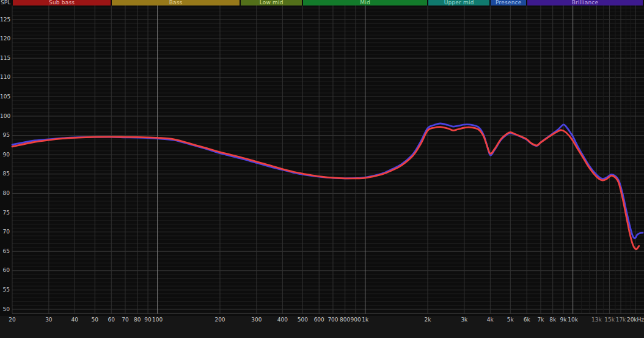  What do you see at coordinates (464, 320) in the screenshot?
I see `x-tick-label: 3k` at bounding box center [464, 320].